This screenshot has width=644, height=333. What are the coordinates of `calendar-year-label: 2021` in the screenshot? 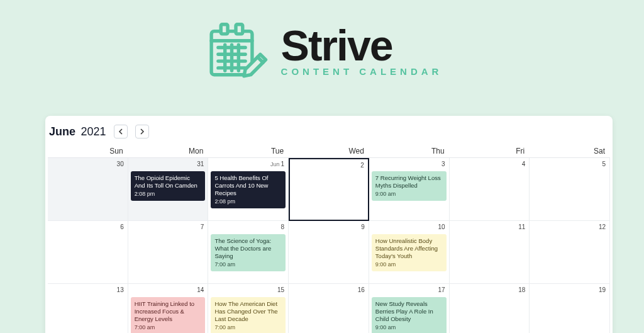 It's located at (93, 132).